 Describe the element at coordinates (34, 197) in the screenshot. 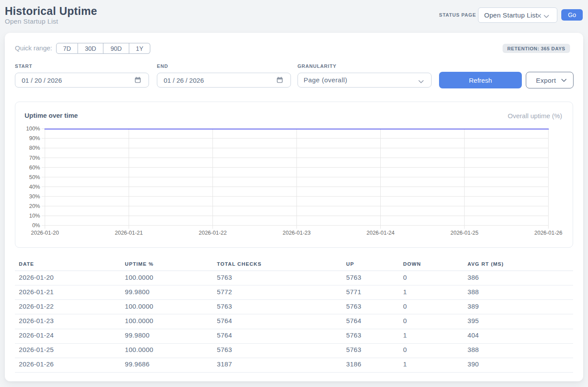

I see `svg-text: 30%` at that location.